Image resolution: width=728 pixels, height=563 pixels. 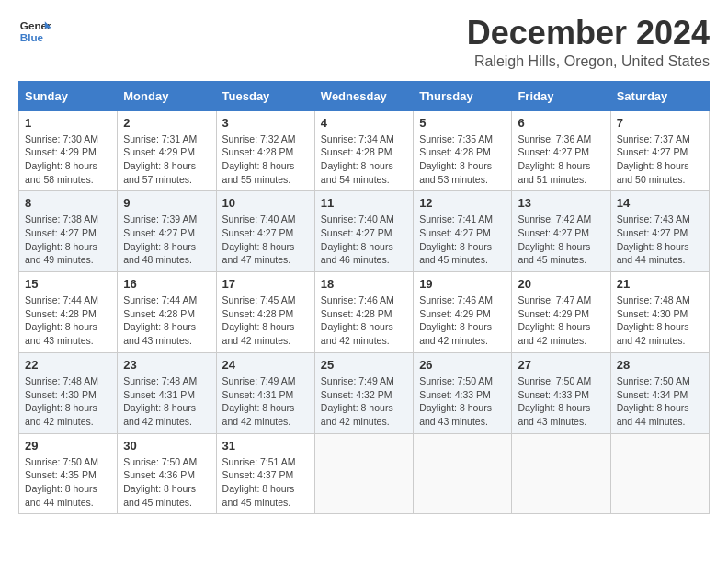 I want to click on day-number: 22, so click(x=68, y=364).